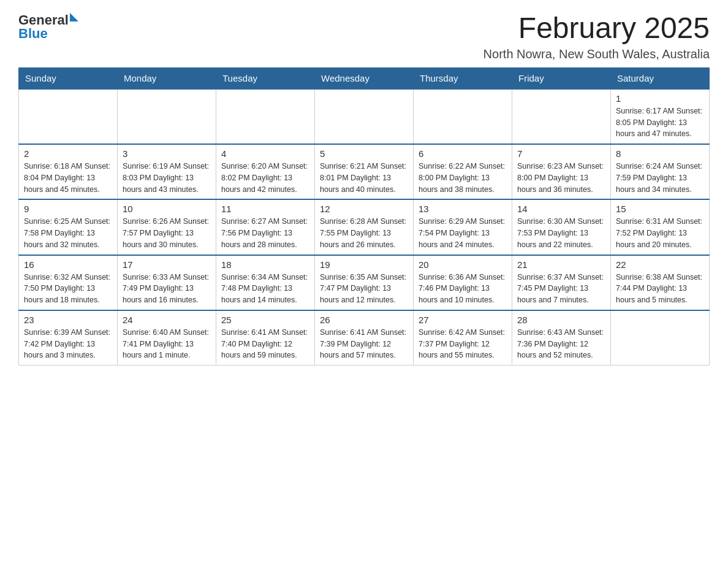 This screenshot has width=728, height=563. What do you see at coordinates (597, 37) in the screenshot?
I see `title-section: February 2025 North Nowra, New South Wal…` at bounding box center [597, 37].